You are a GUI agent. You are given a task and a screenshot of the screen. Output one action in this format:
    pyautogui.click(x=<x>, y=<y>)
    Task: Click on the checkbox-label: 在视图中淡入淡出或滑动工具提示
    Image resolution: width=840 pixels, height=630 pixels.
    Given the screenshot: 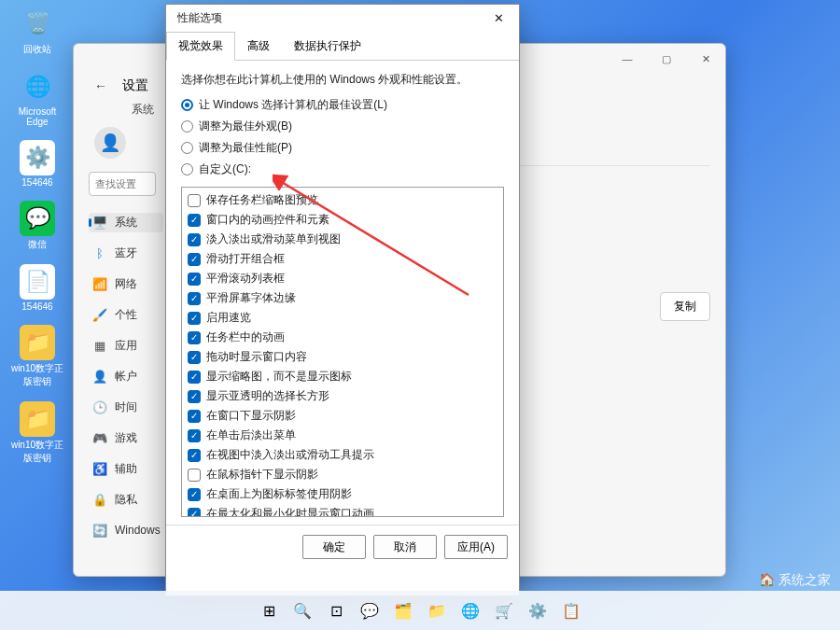 What is the action you would take?
    pyautogui.click(x=290, y=455)
    